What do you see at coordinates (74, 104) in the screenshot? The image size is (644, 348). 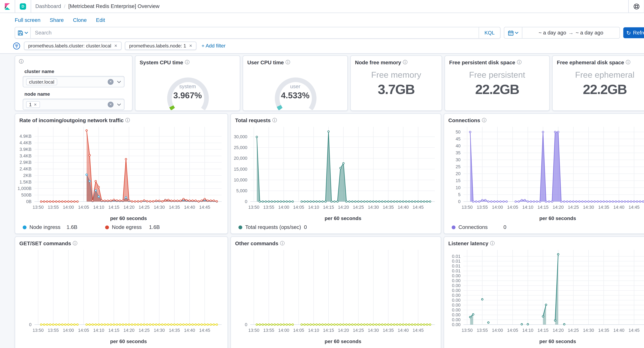 I see `node-name-combobox: 1✕ ✕` at bounding box center [74, 104].